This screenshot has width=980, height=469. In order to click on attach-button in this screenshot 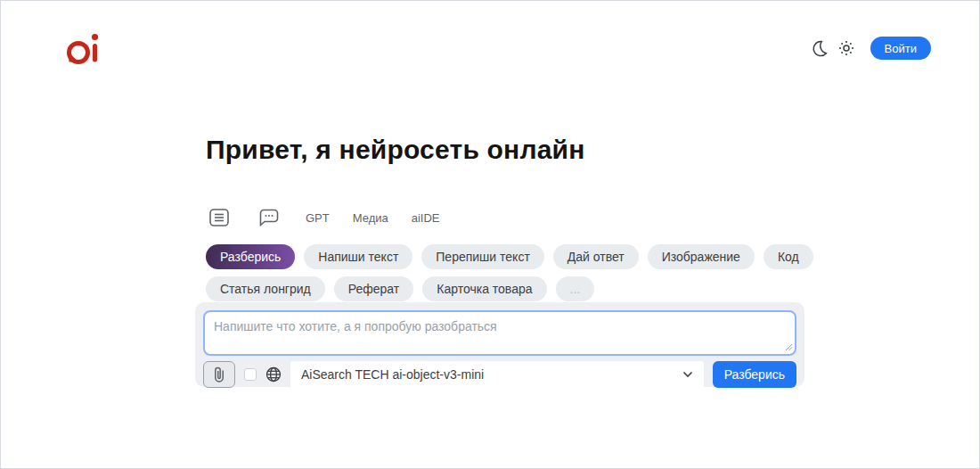, I will do `click(219, 374)`.